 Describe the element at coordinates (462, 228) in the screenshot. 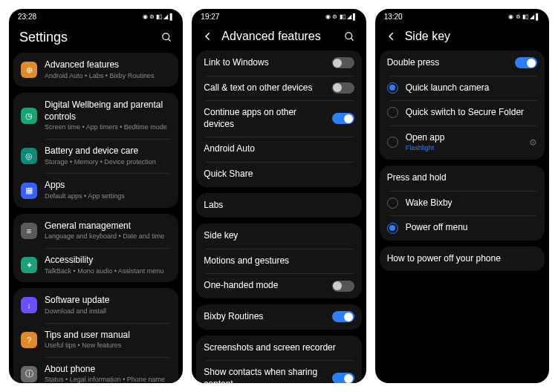

I see `option-row: Power off menu` at that location.